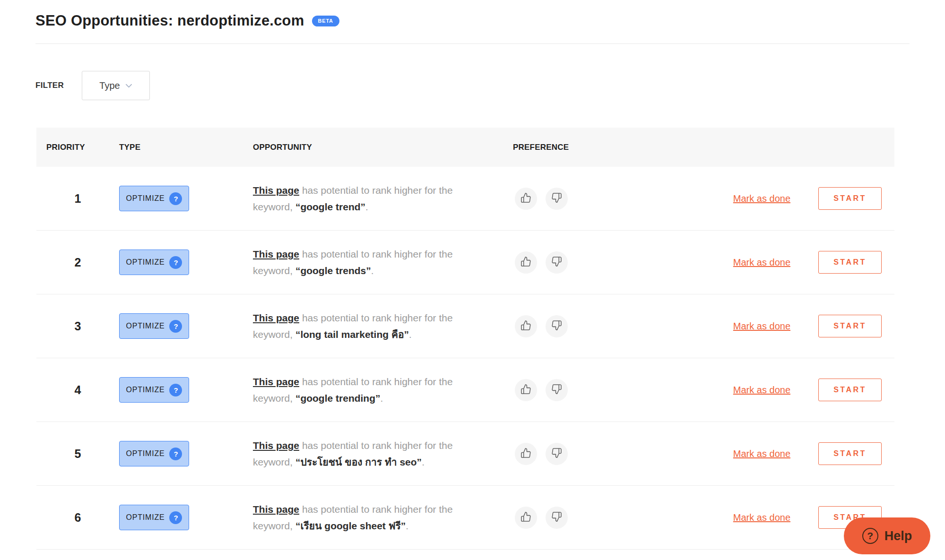  I want to click on column-header-preference: PREFERENCE, so click(596, 147).